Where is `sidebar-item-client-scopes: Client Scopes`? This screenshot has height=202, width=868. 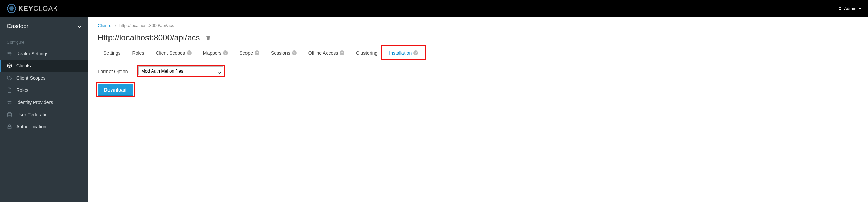
sidebar-item-client-scopes: Client Scopes is located at coordinates (44, 78).